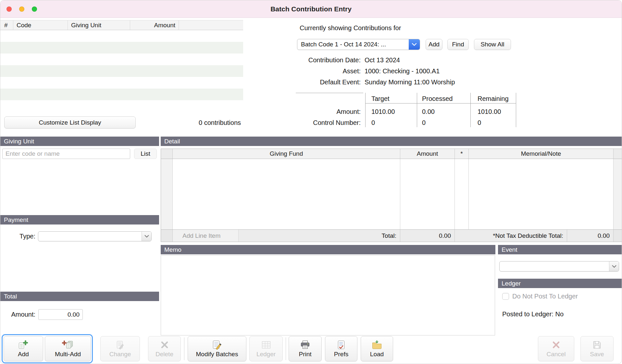  I want to click on close-window-icon, so click(9, 9).